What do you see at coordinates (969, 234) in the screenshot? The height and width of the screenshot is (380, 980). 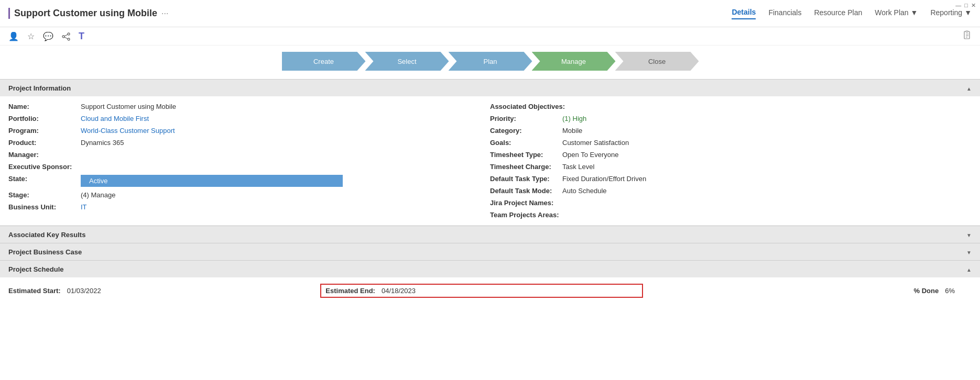 I see `associated-key-results-toggle` at bounding box center [969, 234].